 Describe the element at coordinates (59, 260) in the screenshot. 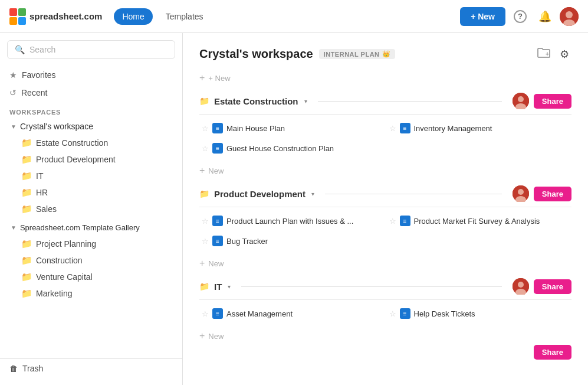

I see `gallery-folder-label: Construction` at that location.